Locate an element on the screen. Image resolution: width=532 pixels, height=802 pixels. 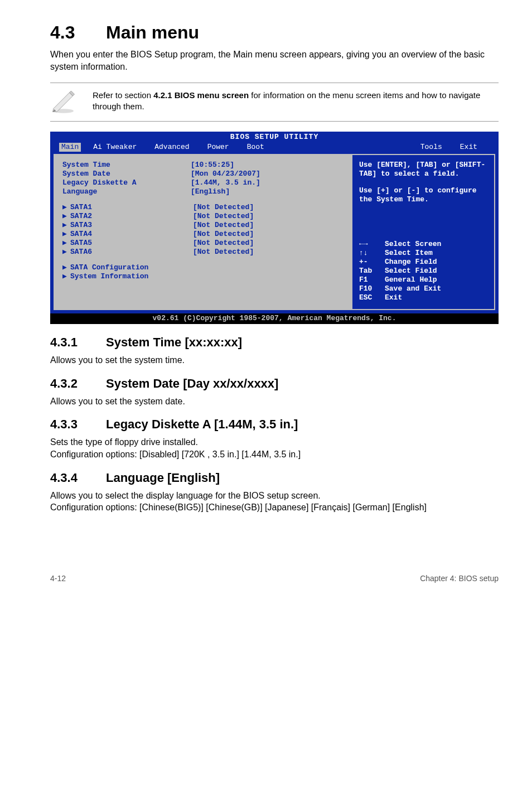
note-text-before: Refer to section is located at coordinates (123, 95).